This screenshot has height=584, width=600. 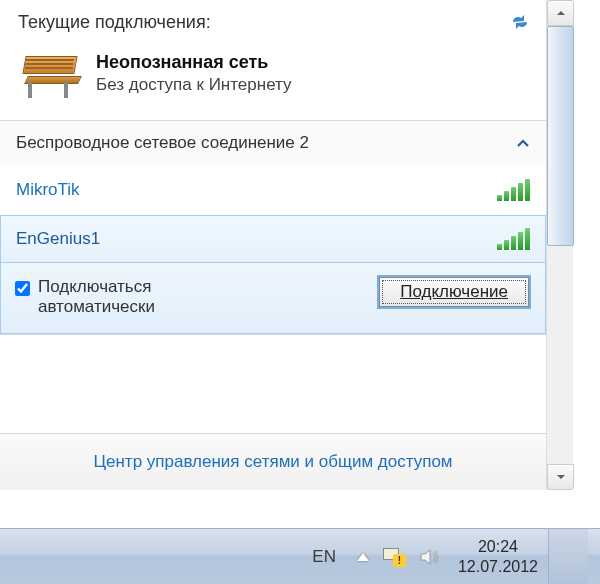 What do you see at coordinates (273, 143) in the screenshot?
I see `wireless-adapter-header: Беспроводное сетевое соединение 2` at bounding box center [273, 143].